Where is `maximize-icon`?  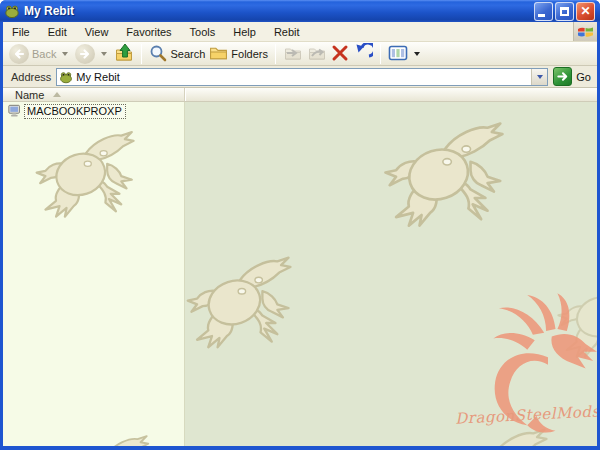
maximize-icon is located at coordinates (564, 12).